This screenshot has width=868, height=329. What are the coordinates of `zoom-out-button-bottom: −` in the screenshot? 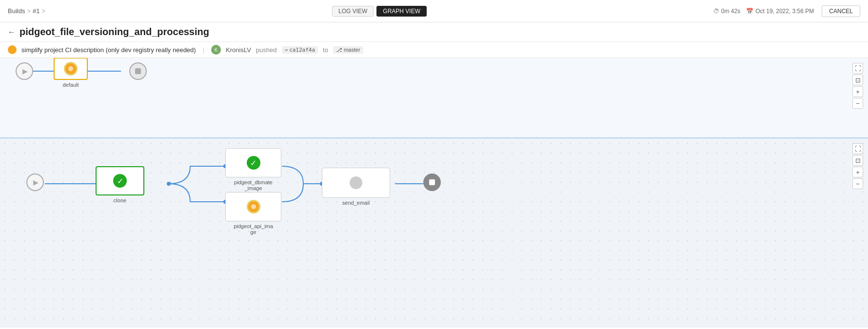 It's located at (858, 184).